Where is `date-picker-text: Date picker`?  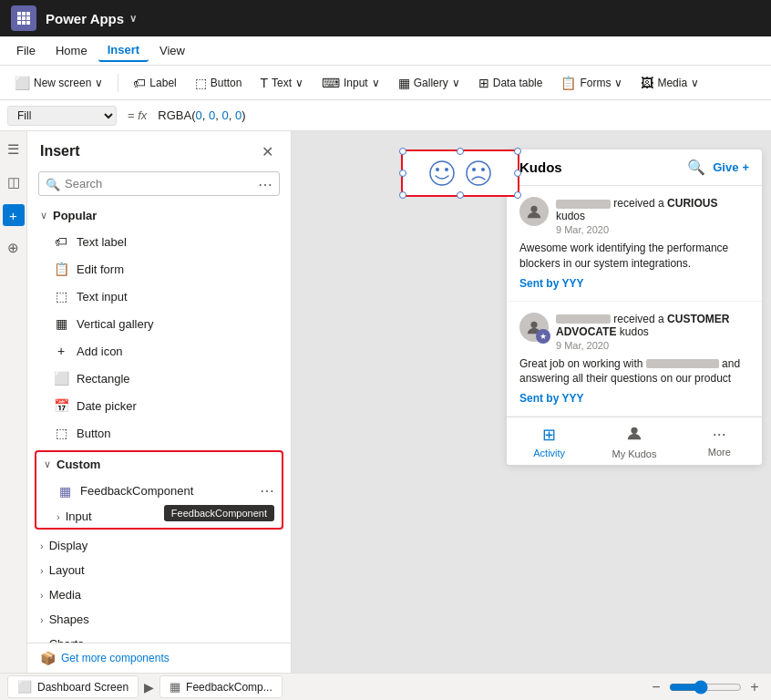 date-picker-text: Date picker is located at coordinates (107, 407).